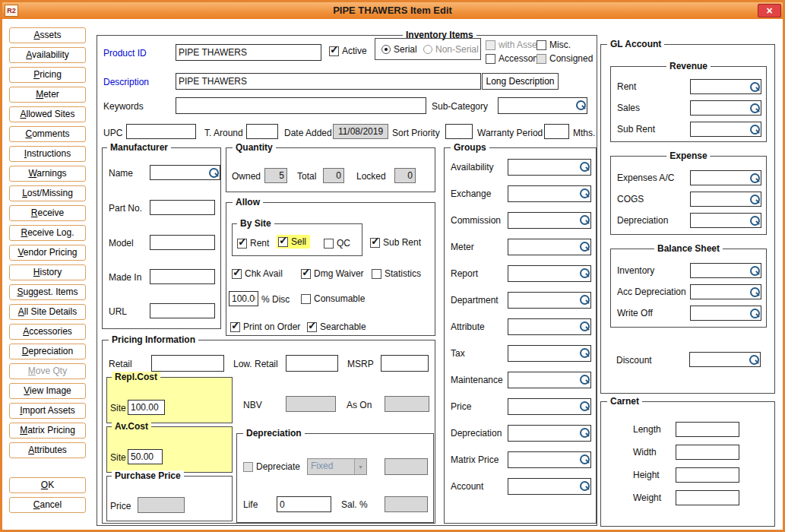  I want to click on consigned-checkbox: Consigned, so click(565, 59).